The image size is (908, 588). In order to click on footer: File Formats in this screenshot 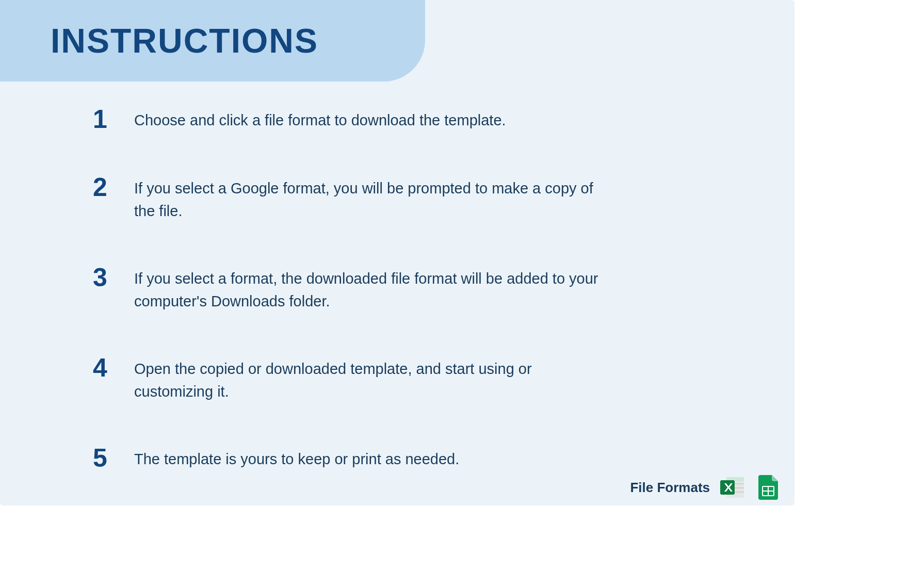, I will do `click(397, 487)`.